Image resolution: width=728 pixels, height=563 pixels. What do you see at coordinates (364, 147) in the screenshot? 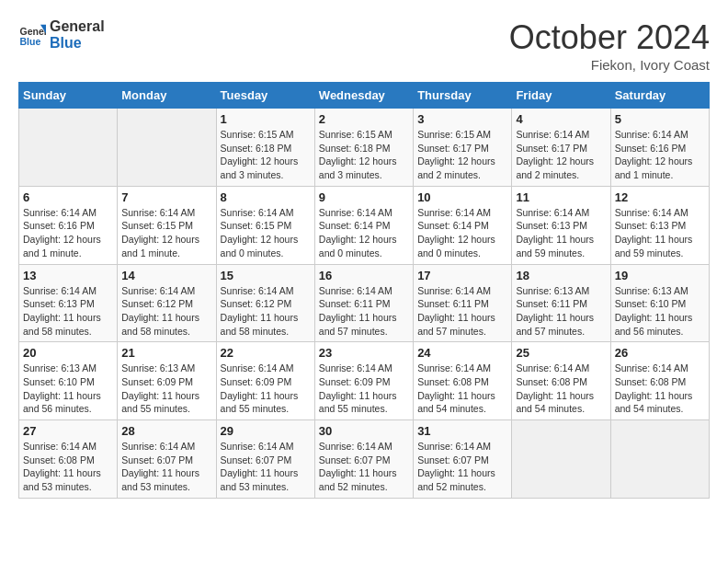
I see `day-cell: 2Sunrise: 6:15 AM Sunset: 6:18 PM Daylig…` at bounding box center [364, 147].